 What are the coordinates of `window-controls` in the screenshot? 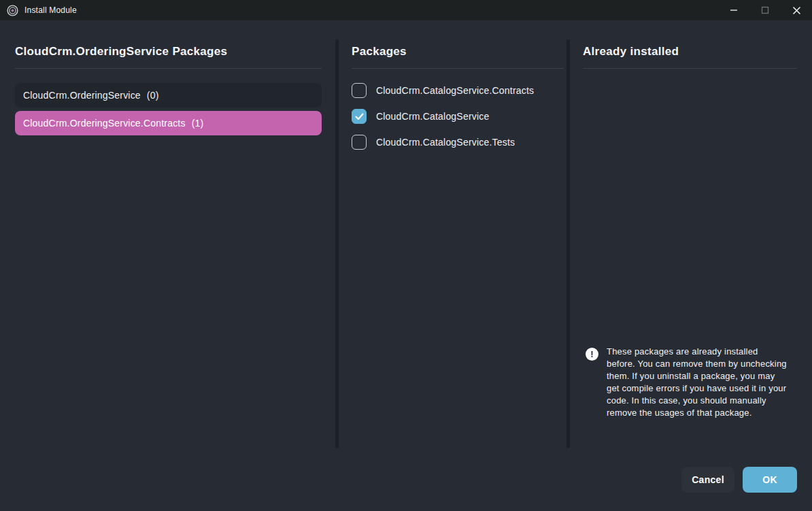 It's located at (765, 10).